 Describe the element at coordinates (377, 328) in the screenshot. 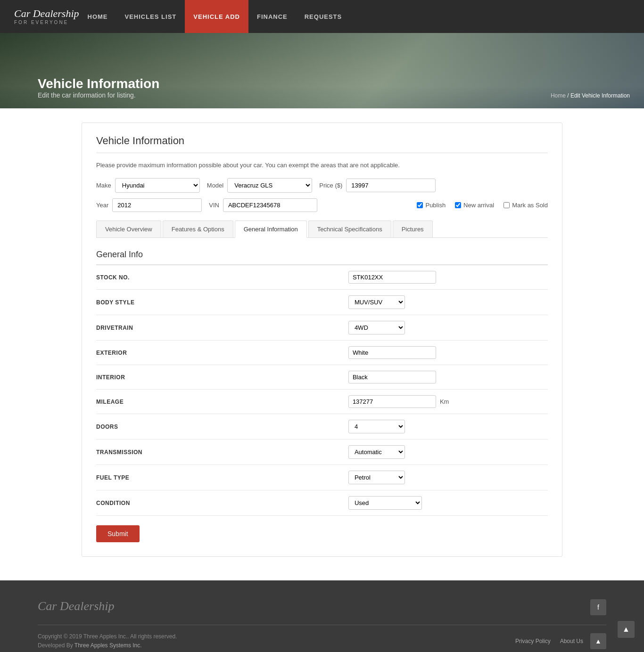

I see `drivetrain-select: 4WD2WDAWDFWDRWD` at that location.